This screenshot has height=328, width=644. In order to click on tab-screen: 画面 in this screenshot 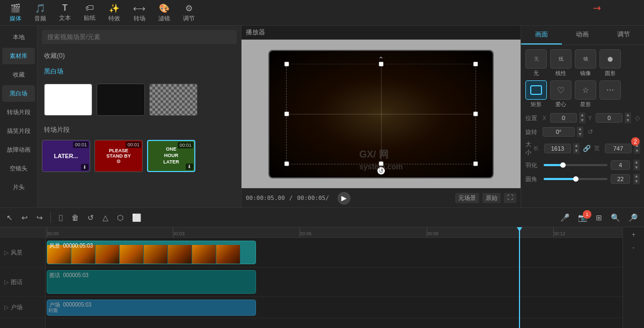, I will do `click(541, 35)`.